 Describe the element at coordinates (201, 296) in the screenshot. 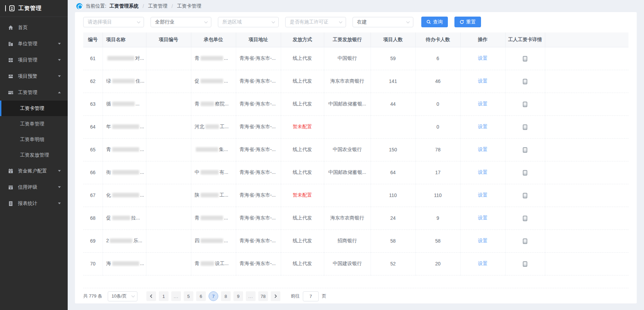

I see `page-button: 6` at that location.